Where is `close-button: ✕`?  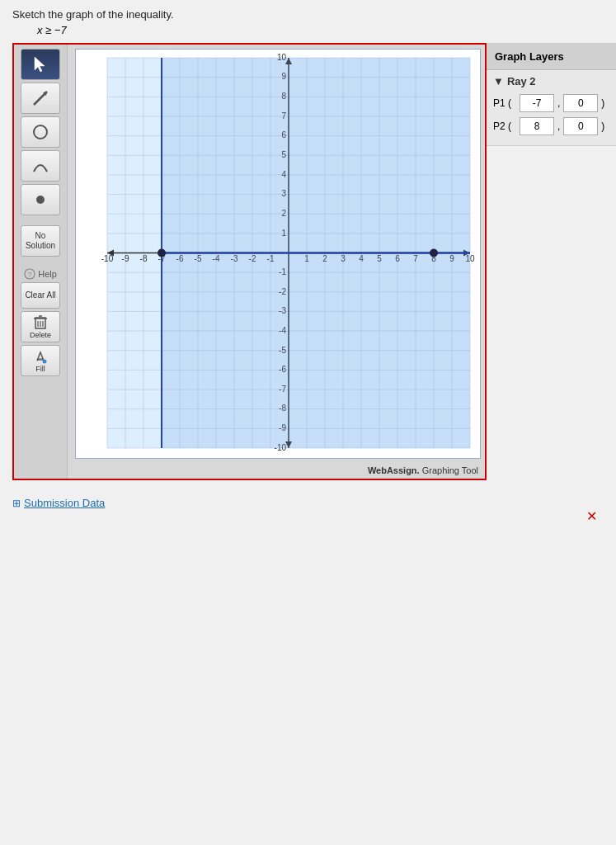 close-button: ✕ is located at coordinates (592, 517).